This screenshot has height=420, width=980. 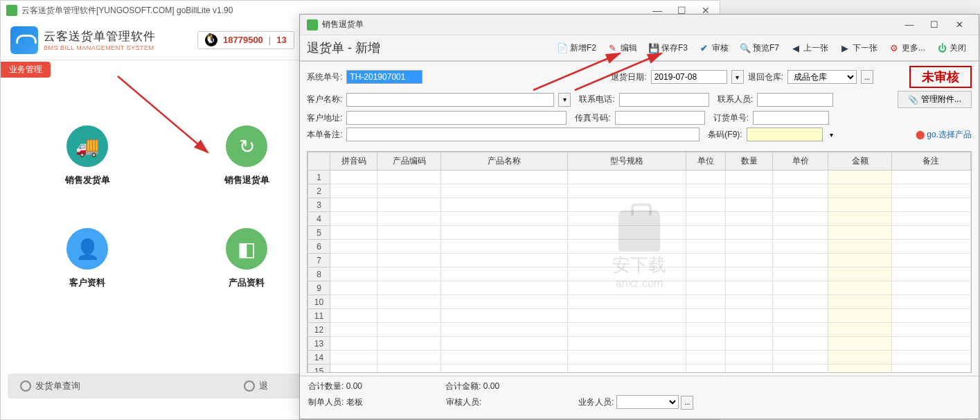 I want to click on table-row: 8, so click(x=640, y=274).